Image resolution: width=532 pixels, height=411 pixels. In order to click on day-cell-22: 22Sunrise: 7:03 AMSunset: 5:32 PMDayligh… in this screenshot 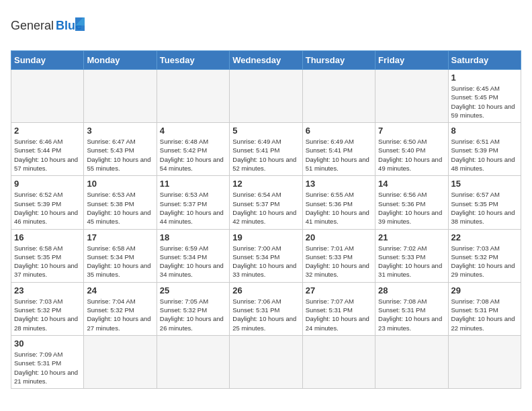, I will do `click(484, 255)`.